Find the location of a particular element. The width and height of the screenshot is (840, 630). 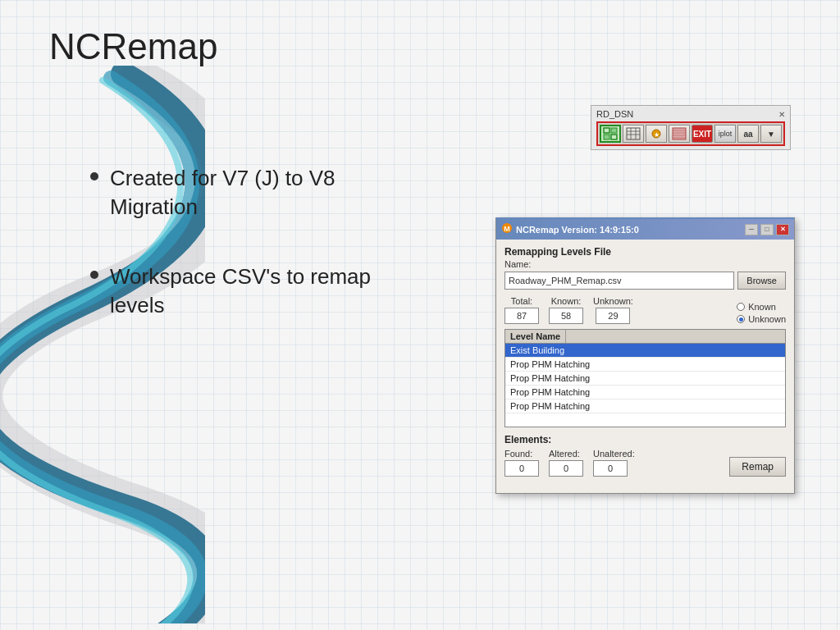

total-value: 87 is located at coordinates (522, 316).